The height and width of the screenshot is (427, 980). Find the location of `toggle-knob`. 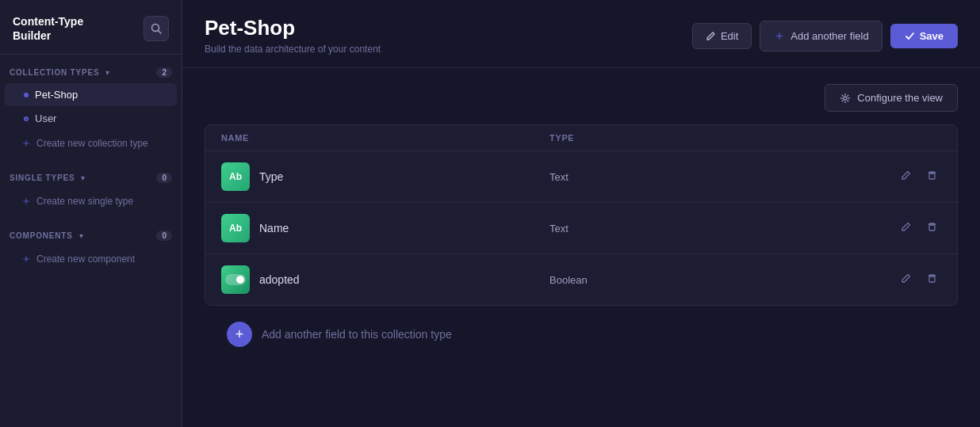

toggle-knob is located at coordinates (240, 280).